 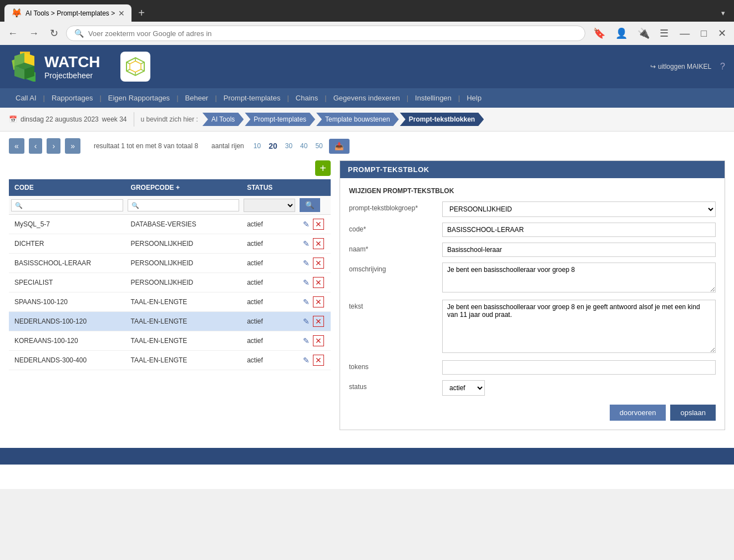 I want to click on nav-chains: Chains, so click(x=307, y=98).